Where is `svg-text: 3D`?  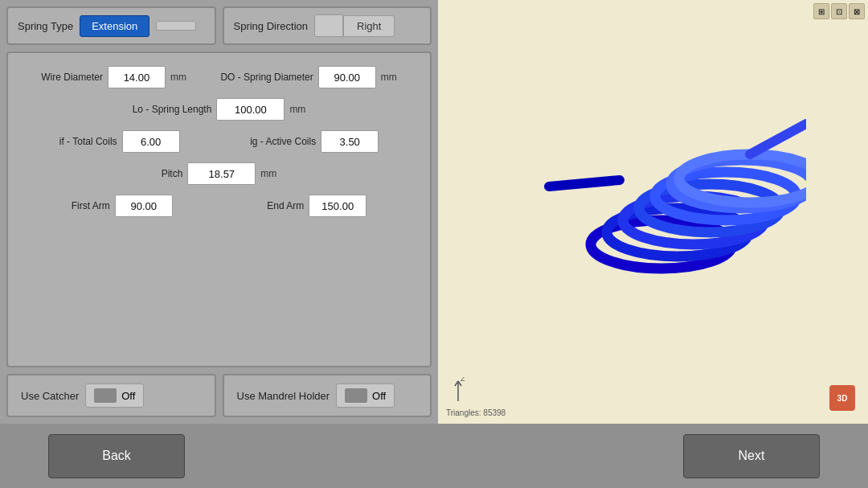 svg-text: 3D is located at coordinates (842, 399).